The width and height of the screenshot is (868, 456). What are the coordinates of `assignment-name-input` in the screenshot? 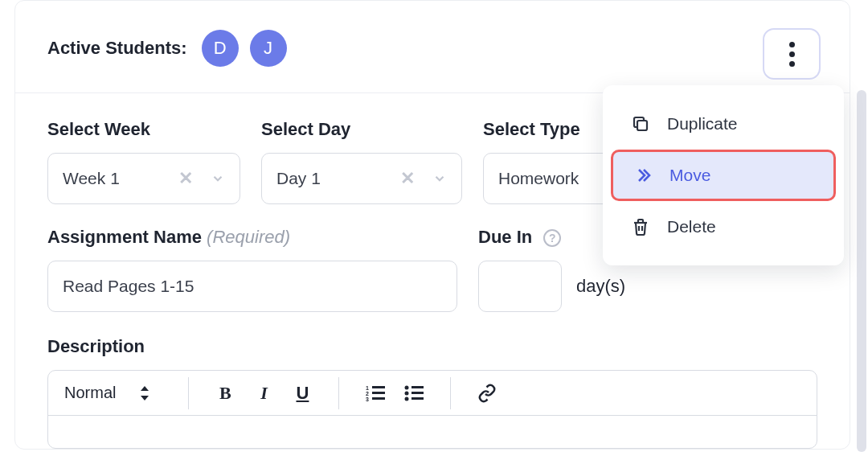 It's located at (252, 286).